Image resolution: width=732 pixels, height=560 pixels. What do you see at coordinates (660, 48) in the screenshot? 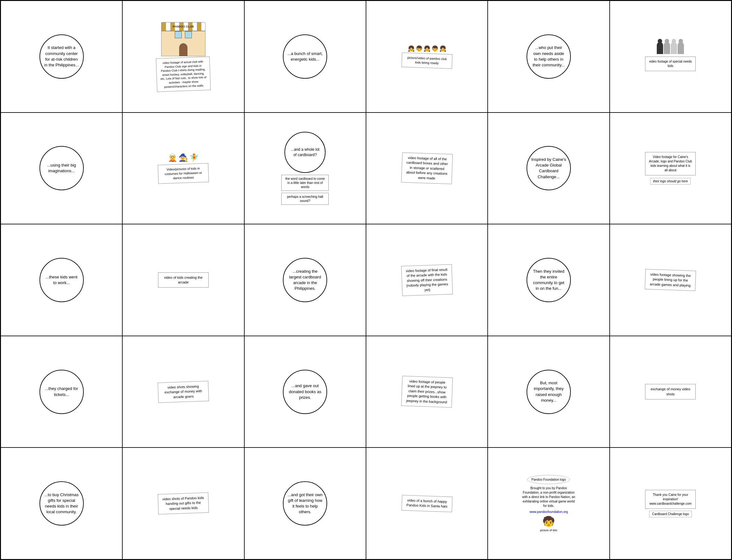
I see `silhouette-dark` at bounding box center [660, 48].